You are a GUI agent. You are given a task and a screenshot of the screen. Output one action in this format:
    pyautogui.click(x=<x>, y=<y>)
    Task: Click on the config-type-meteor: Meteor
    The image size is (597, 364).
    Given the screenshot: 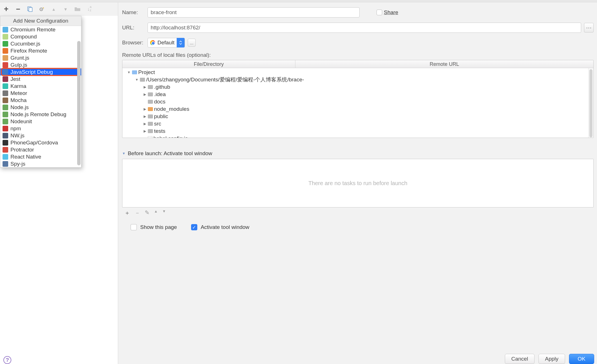 What is the action you would take?
    pyautogui.click(x=41, y=93)
    